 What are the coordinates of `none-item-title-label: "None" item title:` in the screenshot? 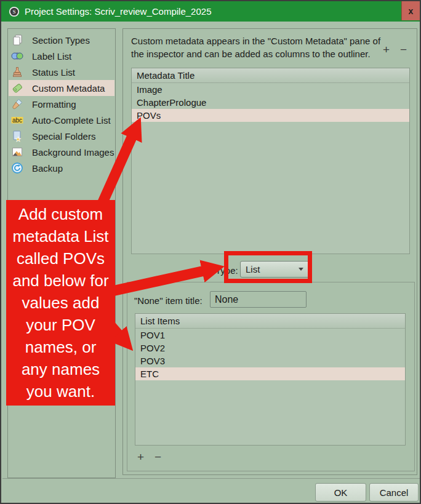 It's located at (169, 300).